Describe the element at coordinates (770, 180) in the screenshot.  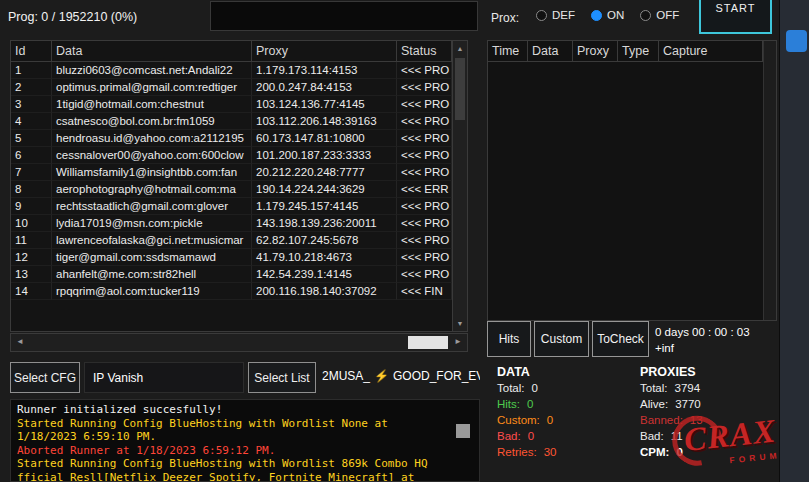
I see `vertical-scrollbar` at that location.